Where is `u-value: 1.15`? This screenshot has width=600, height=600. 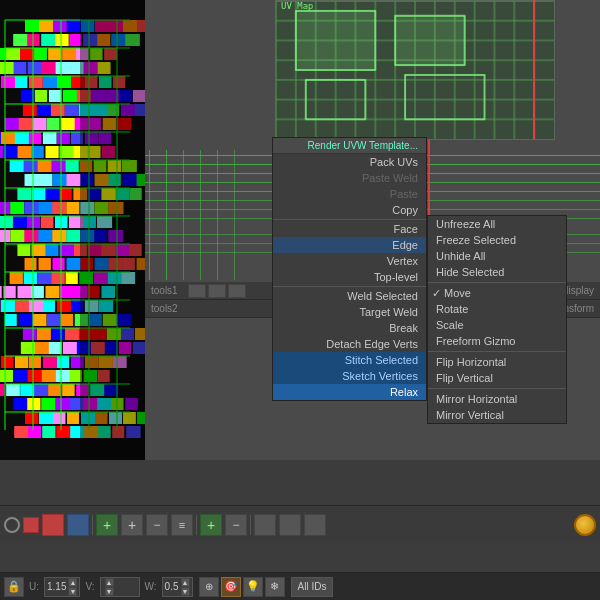 u-value: 1.15 is located at coordinates (56, 586).